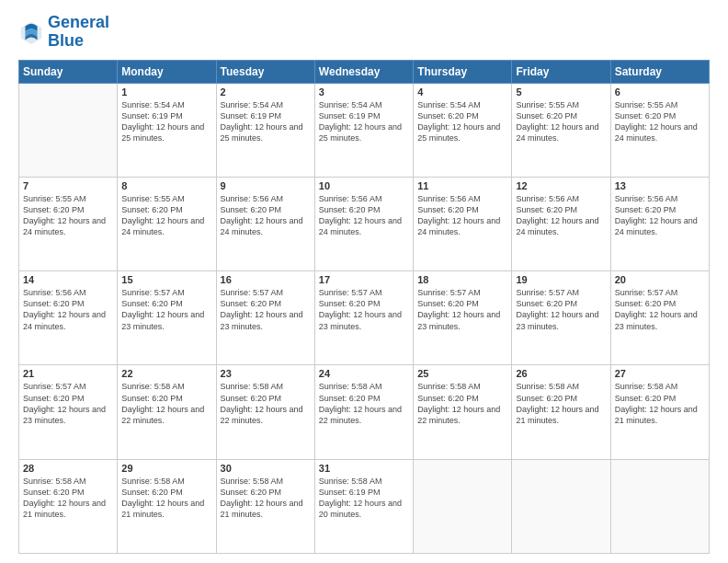  Describe the element at coordinates (463, 224) in the screenshot. I see `calendar-cell: 11Sunrise: 5:56 AM Sunset: 6:20 PM Dayli…` at that location.